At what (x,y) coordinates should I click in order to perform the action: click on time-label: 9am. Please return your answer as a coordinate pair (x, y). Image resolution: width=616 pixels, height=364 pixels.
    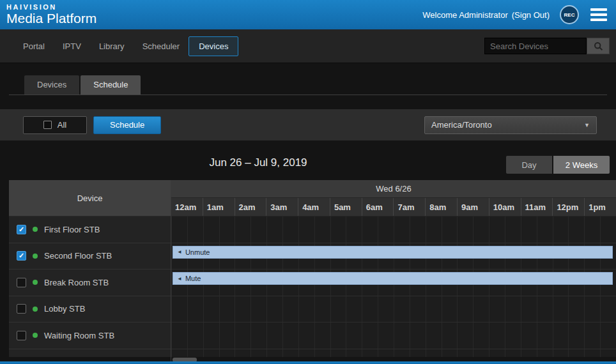
    Looking at the image, I should click on (473, 207).